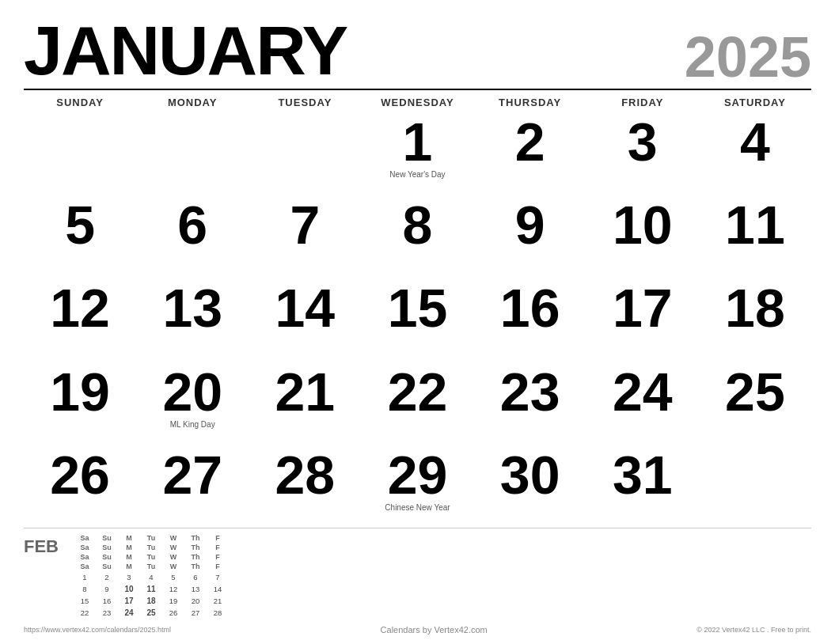  I want to click on mini-day-number: 10, so click(129, 589).